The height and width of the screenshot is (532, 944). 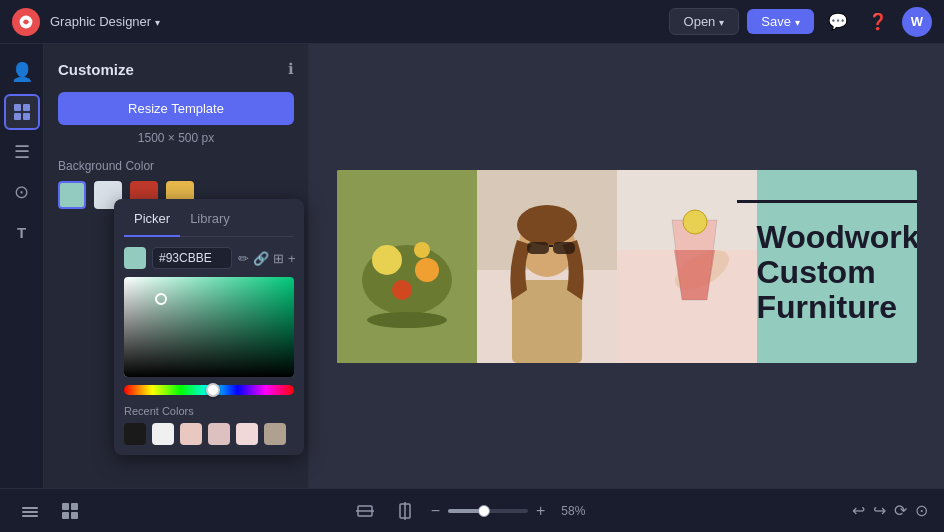 I want to click on fit-width-icon, so click(x=365, y=511).